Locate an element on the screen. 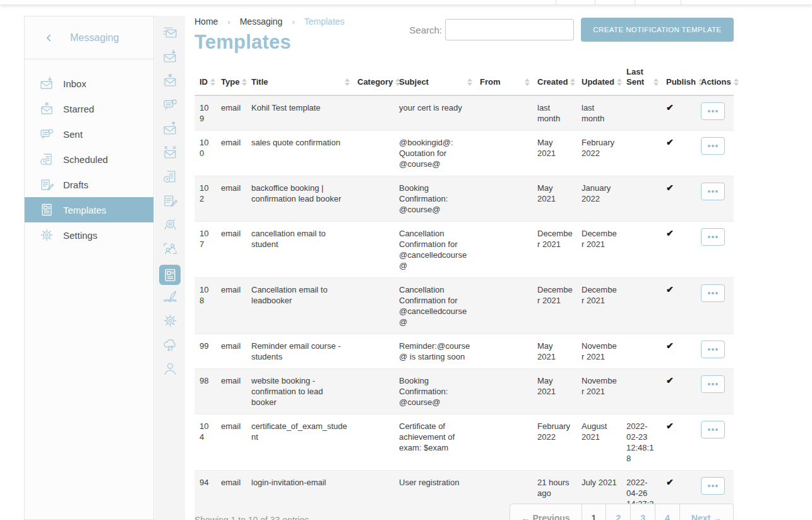 The height and width of the screenshot is (520, 812). cell-title: sales quote confirmation is located at coordinates (299, 154).